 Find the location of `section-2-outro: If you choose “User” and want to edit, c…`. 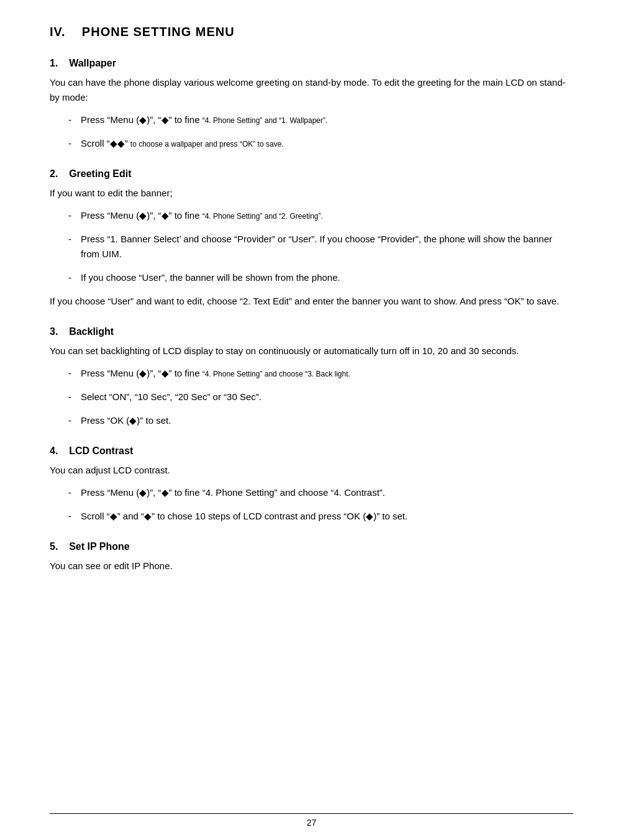

section-2-outro: If you choose “User” and want to edit, c… is located at coordinates (312, 301).